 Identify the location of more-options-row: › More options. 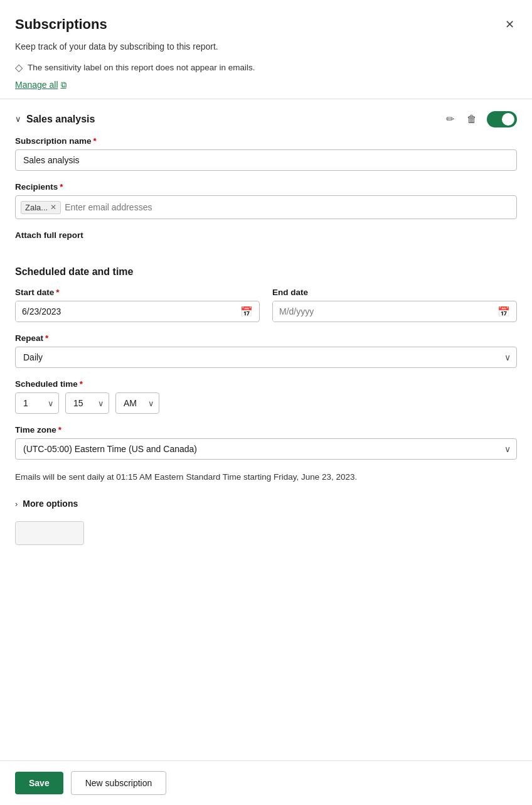
(266, 505).